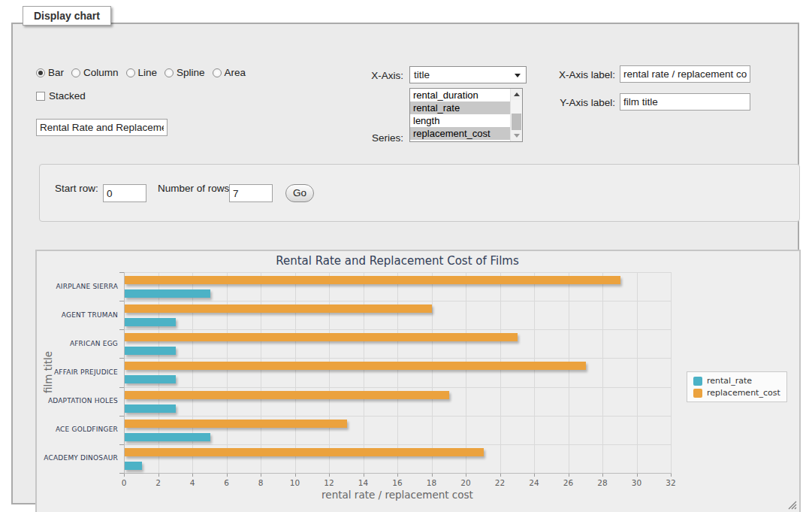  Describe the element at coordinates (517, 135) in the screenshot. I see `scroll-down-button` at that location.